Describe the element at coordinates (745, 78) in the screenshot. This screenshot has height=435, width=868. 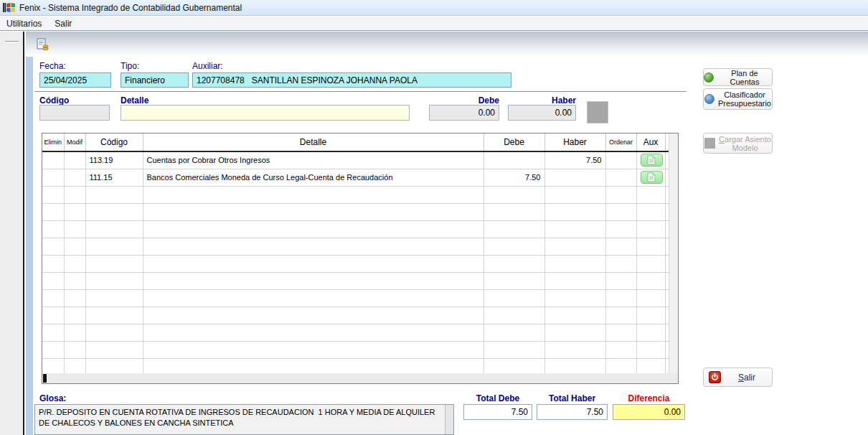
I see `plan-de-cuentas-label: Plan de Cuentas` at that location.